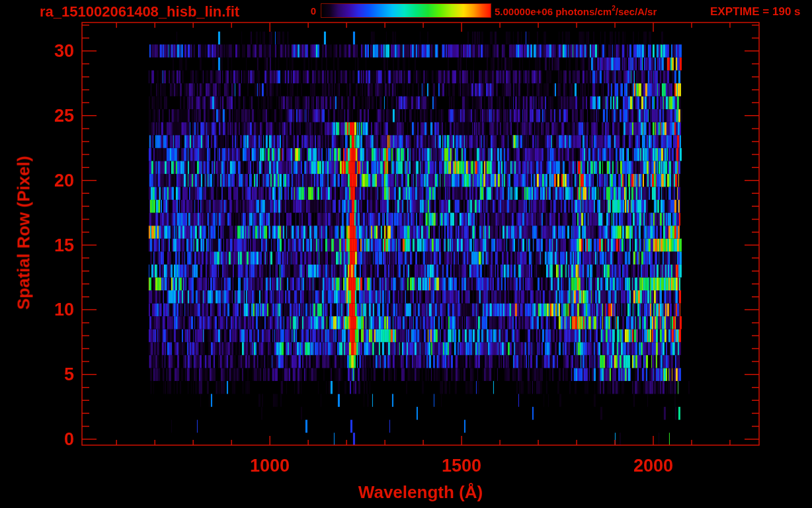  I want to click on y-tick-label: 10, so click(50, 310).